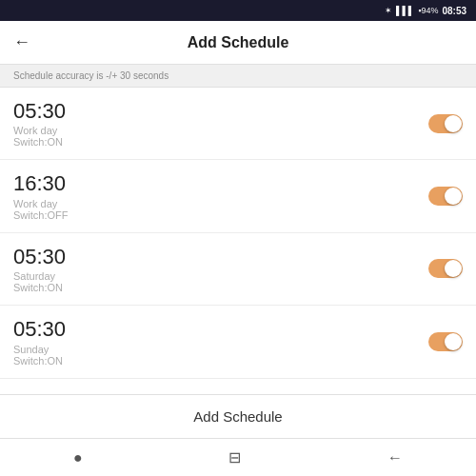 This screenshot has height=476, width=476. Describe the element at coordinates (221, 196) in the screenshot. I see `schedule-info-1: 16:30 Work day Switch:OFF` at that location.